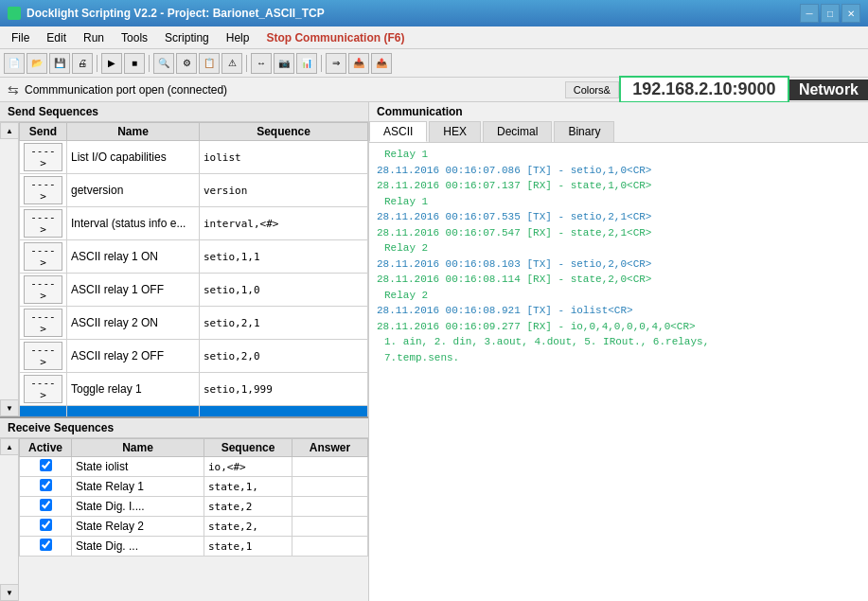 The height and width of the screenshot is (601, 868). Describe the element at coordinates (194, 223) in the screenshot. I see `send-table-row: ----> Interval (status info e... interva…` at that location.